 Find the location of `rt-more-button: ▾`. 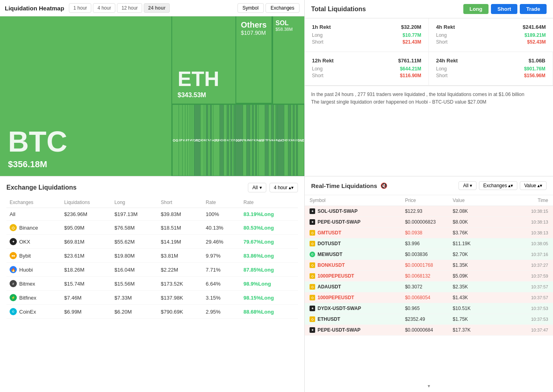

rt-more-button: ▾ is located at coordinates (429, 386).